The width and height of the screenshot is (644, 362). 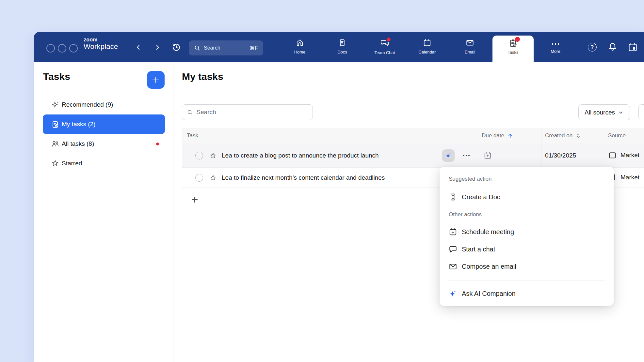 What do you see at coordinates (470, 52) in the screenshot?
I see `nav-label: Email` at bounding box center [470, 52].